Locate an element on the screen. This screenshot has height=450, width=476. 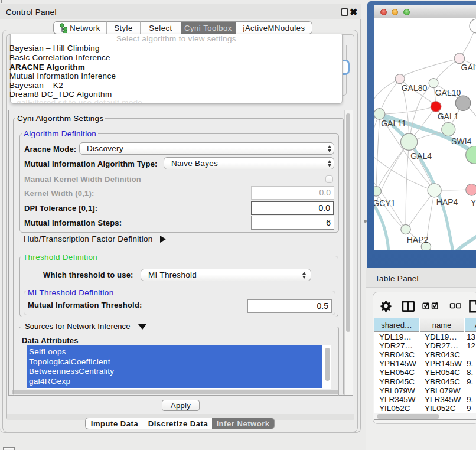
svg-text: HAP2 is located at coordinates (418, 240).